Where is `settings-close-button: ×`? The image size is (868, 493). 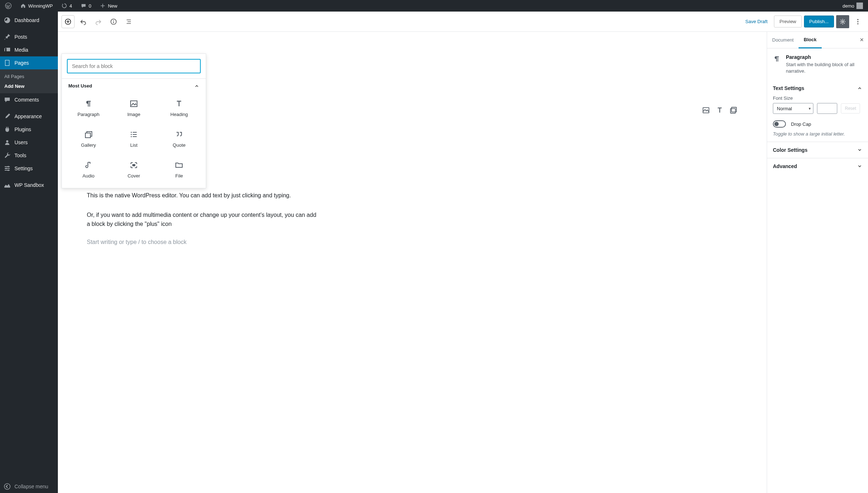
settings-close-button: × is located at coordinates (861, 40).